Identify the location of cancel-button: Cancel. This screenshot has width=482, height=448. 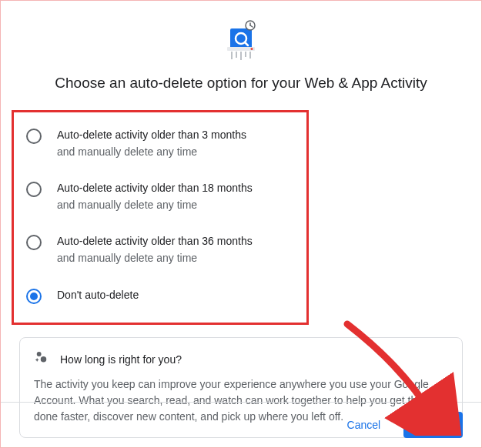
(364, 425).